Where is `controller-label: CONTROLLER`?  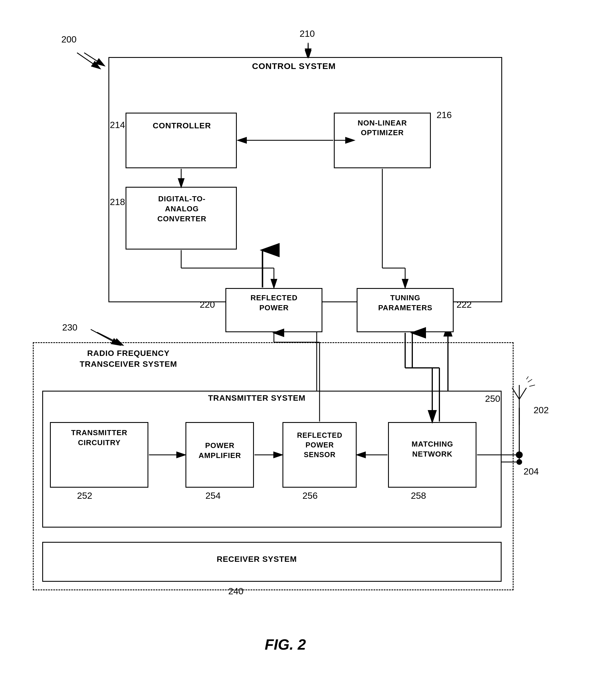 controller-label: CONTROLLER is located at coordinates (182, 126).